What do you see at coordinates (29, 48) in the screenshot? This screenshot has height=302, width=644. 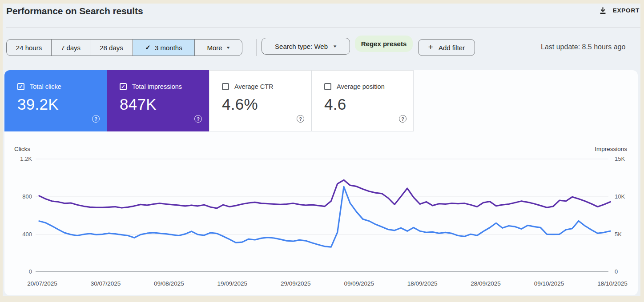 I see `date-range-24-hours: 24 hours` at bounding box center [29, 48].